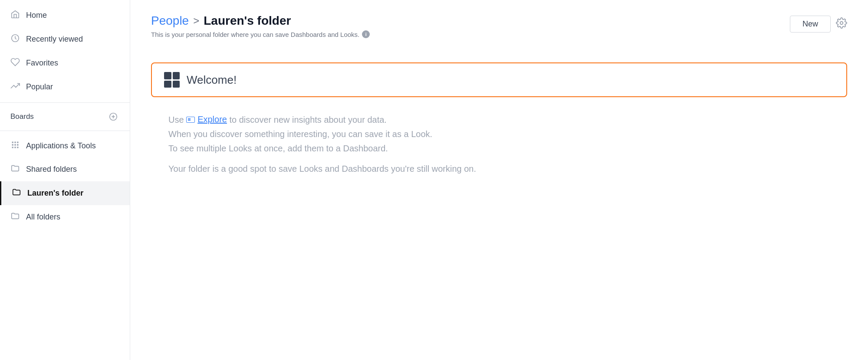 This screenshot has height=360, width=868. What do you see at coordinates (65, 16) in the screenshot?
I see `sidebar-item-home: Home` at bounding box center [65, 16].